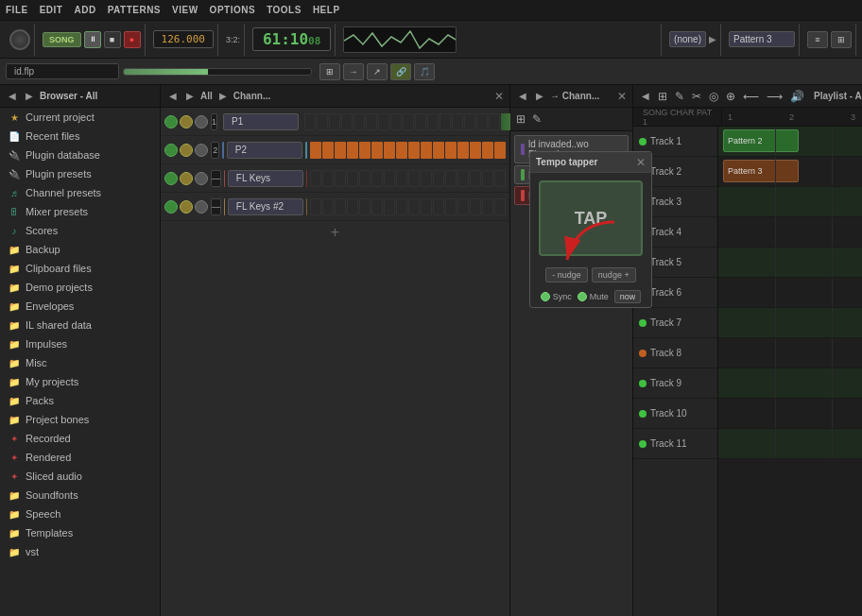 The image size is (862, 616). I want to click on tap-button: TAP, so click(591, 218).